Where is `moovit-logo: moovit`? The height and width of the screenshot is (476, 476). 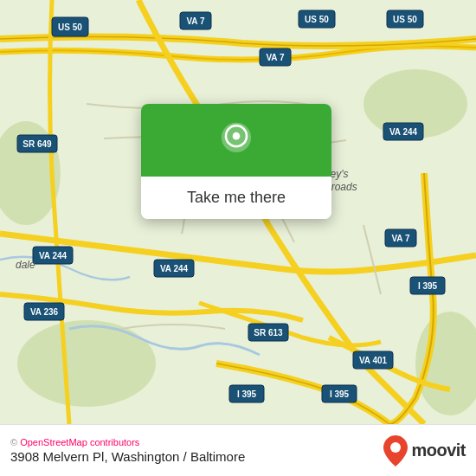 moovit-logo: moovit is located at coordinates (424, 451).